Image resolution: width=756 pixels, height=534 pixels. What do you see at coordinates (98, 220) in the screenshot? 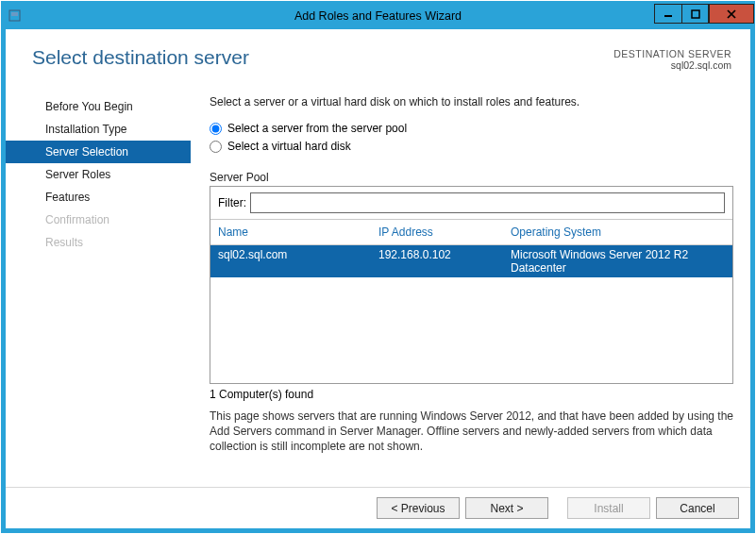
I see `nav-confirmation: Confirmation` at bounding box center [98, 220].